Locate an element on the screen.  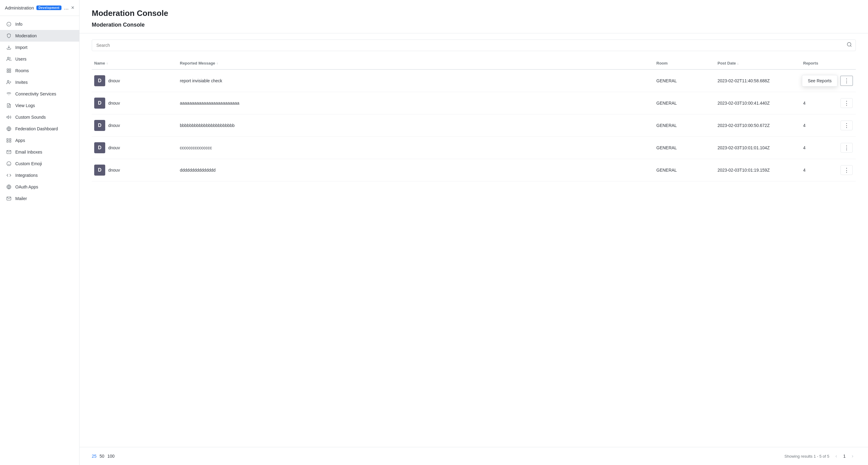
user-cell-3: D dnouv is located at coordinates (134, 125).